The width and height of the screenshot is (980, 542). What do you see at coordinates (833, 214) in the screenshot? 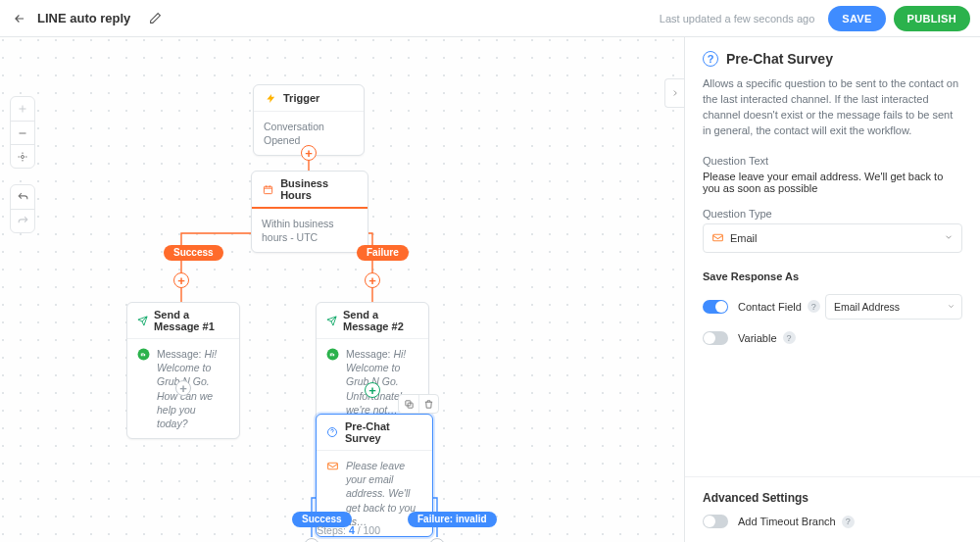
I see `question-type-label: Question Type` at bounding box center [833, 214].